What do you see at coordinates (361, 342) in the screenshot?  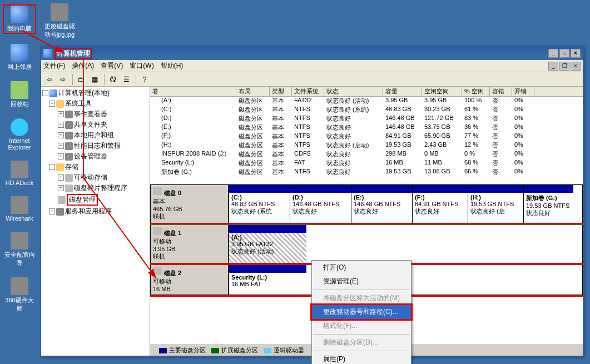 I see `context-item-7: 删除磁盘分区(D)...` at bounding box center [361, 342].